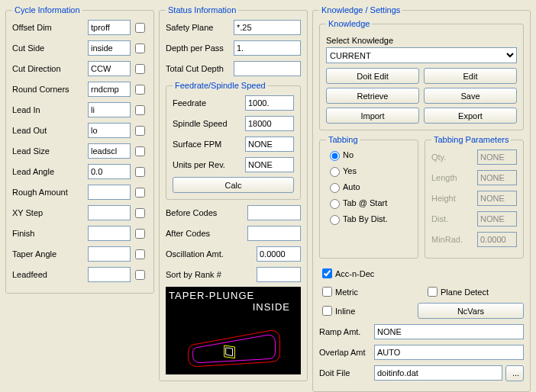  What do you see at coordinates (470, 96) in the screenshot?
I see `save-button: Save` at bounding box center [470, 96].